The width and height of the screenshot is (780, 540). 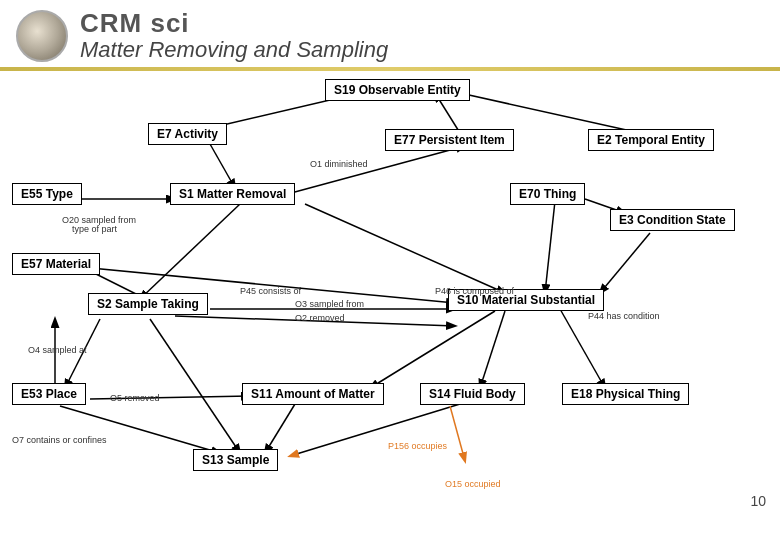 I want to click on box-s19: S19 Observable Entity, so click(x=398, y=90).